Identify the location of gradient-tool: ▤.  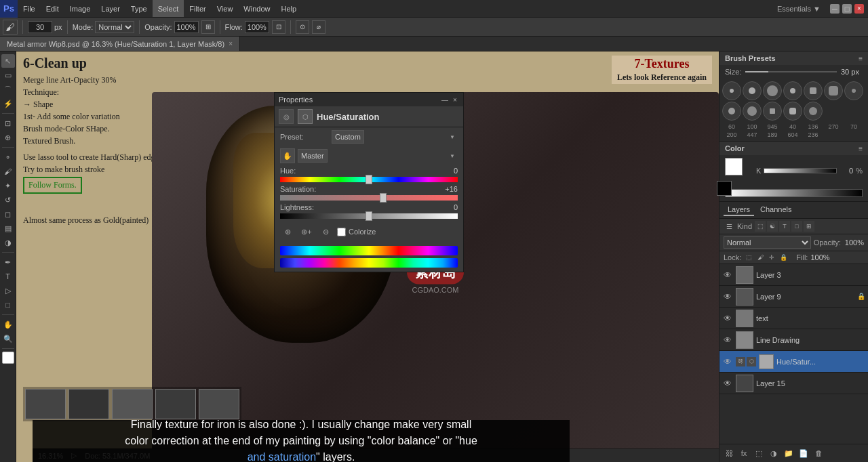
(8, 228).